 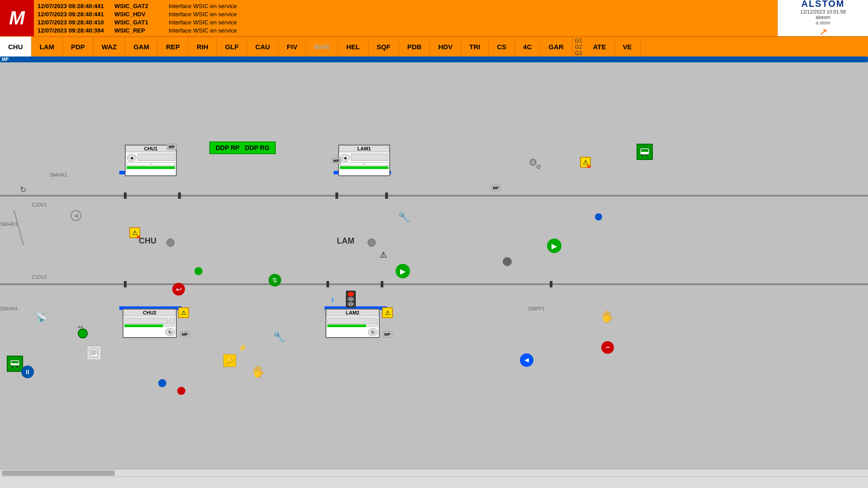 What do you see at coordinates (554, 246) in the screenshot?
I see `play-btn-right: ▶` at bounding box center [554, 246].